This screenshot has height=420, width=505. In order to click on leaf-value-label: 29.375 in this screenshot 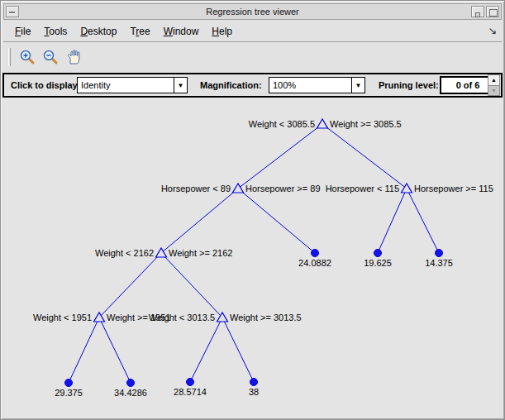, I will do `click(69, 393)`.